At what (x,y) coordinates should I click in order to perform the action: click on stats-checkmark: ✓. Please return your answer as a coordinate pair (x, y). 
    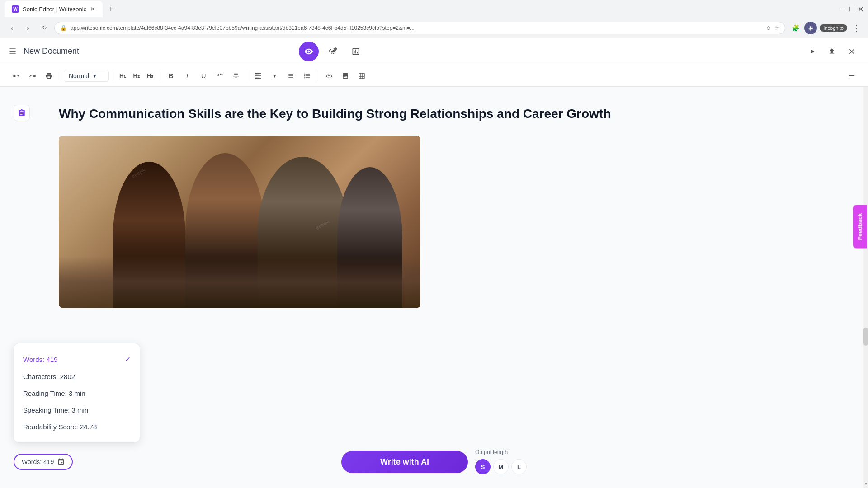
    Looking at the image, I should click on (127, 360).